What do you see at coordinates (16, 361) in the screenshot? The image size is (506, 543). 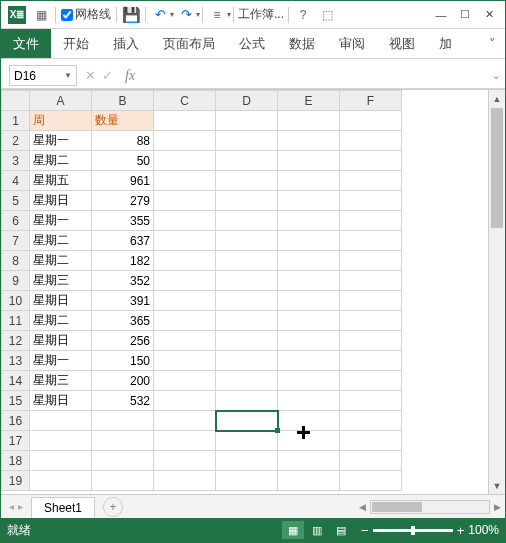 I see `row-header-13: 13` at bounding box center [16, 361].